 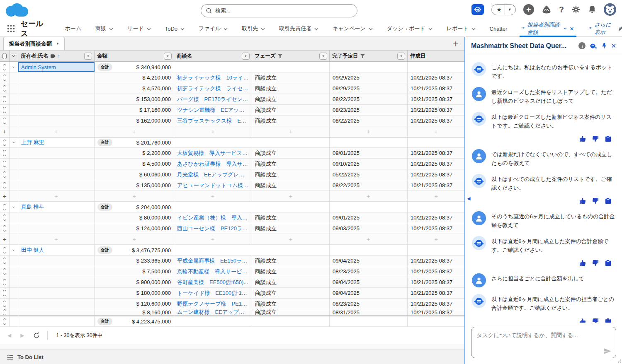 I want to click on opportunity-name-cell: 初芝ライテック様 10ライセ..., so click(x=213, y=78).